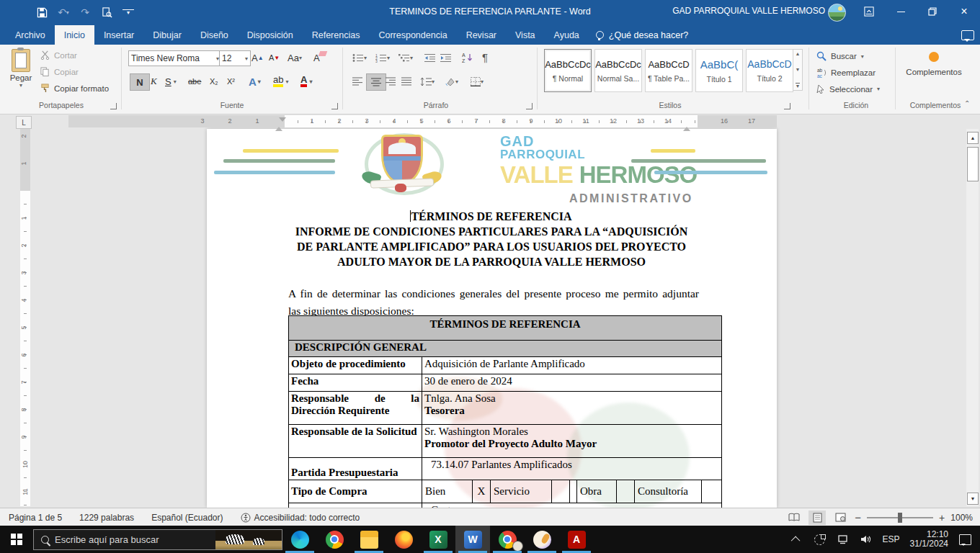 The height and width of the screenshot is (553, 980). Describe the element at coordinates (505, 328) in the screenshot. I see `table-caption-row: TÉRMINOS DE REFERENCIA` at that location.